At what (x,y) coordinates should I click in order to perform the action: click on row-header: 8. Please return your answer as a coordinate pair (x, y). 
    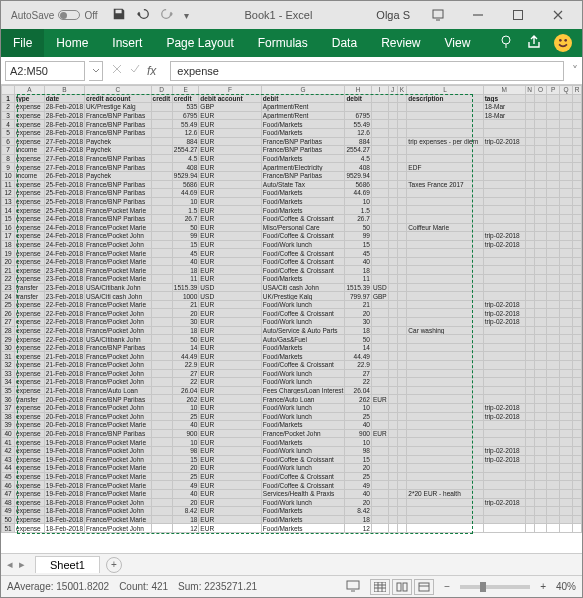
    Looking at the image, I should click on (8, 158).